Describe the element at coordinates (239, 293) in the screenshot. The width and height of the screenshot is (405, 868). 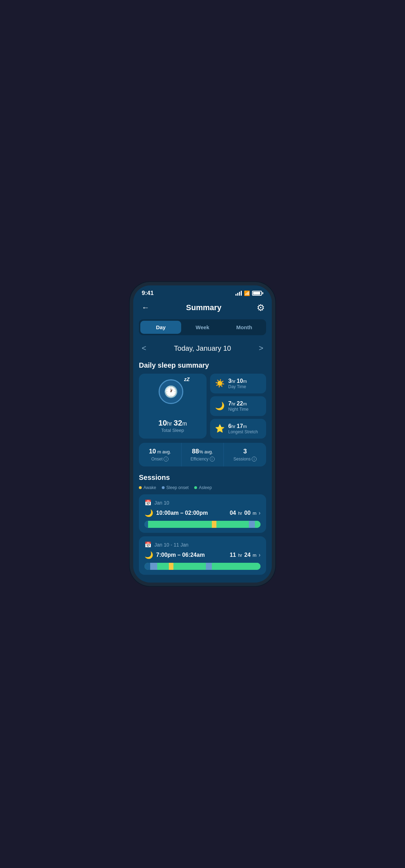
I see `signal-icon` at that location.